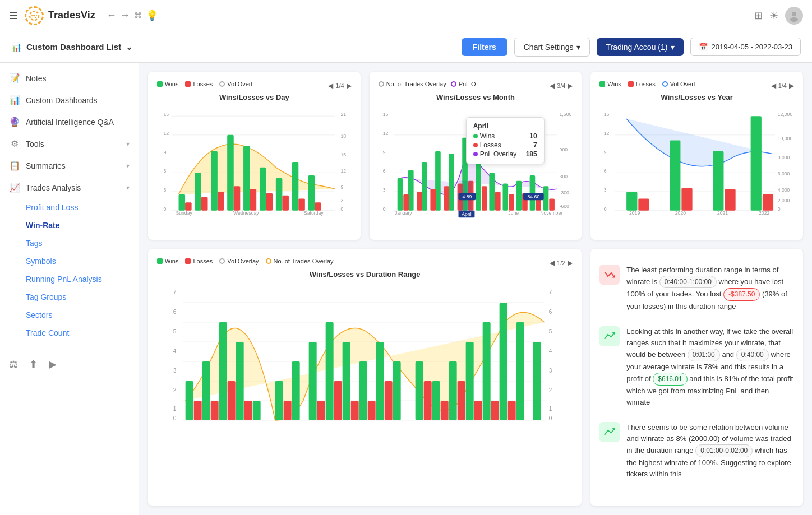 This screenshot has width=812, height=515. What do you see at coordinates (552, 47) in the screenshot?
I see `chart-settings-button: Chart Settings ▾` at bounding box center [552, 47].